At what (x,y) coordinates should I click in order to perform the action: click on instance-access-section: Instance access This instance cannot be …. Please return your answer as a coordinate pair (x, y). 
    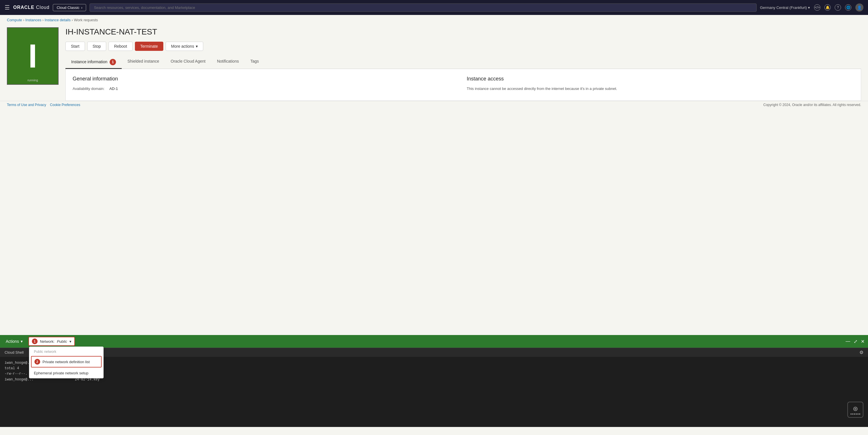
    Looking at the image, I should click on (660, 85).